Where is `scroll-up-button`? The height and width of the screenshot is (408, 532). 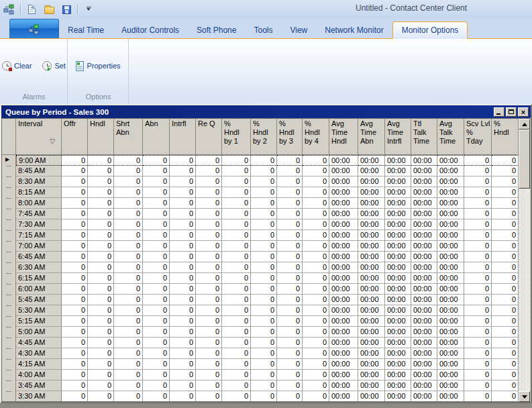
scroll-up-button is located at coordinates (525, 124).